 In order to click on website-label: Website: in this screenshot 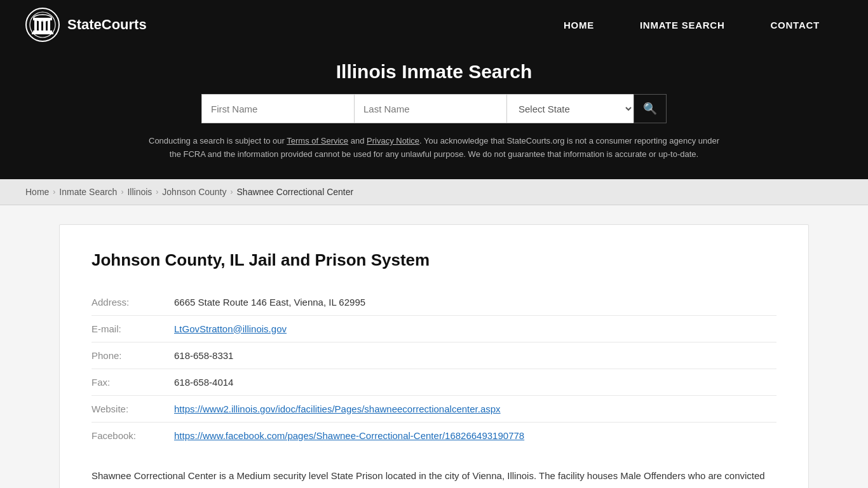, I will do `click(133, 409)`.